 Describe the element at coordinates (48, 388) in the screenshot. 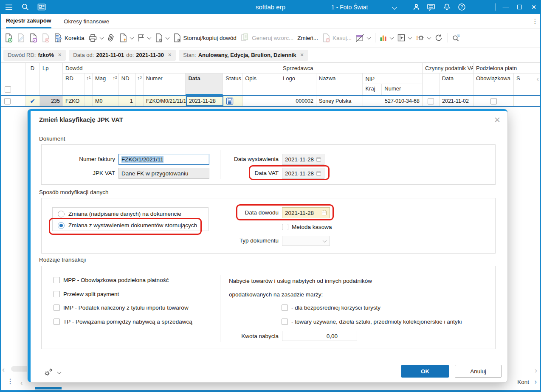

I see `hscroll-thumb` at that location.